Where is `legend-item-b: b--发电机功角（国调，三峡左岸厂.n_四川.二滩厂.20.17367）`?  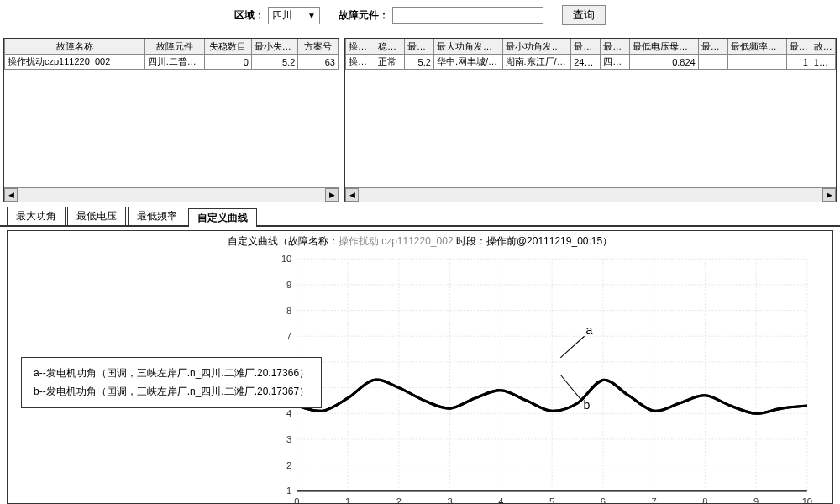
legend-item-b: b--发电机功角（国调，三峡左岸厂.n_四川.二滩厂.20.17367） is located at coordinates (171, 392).